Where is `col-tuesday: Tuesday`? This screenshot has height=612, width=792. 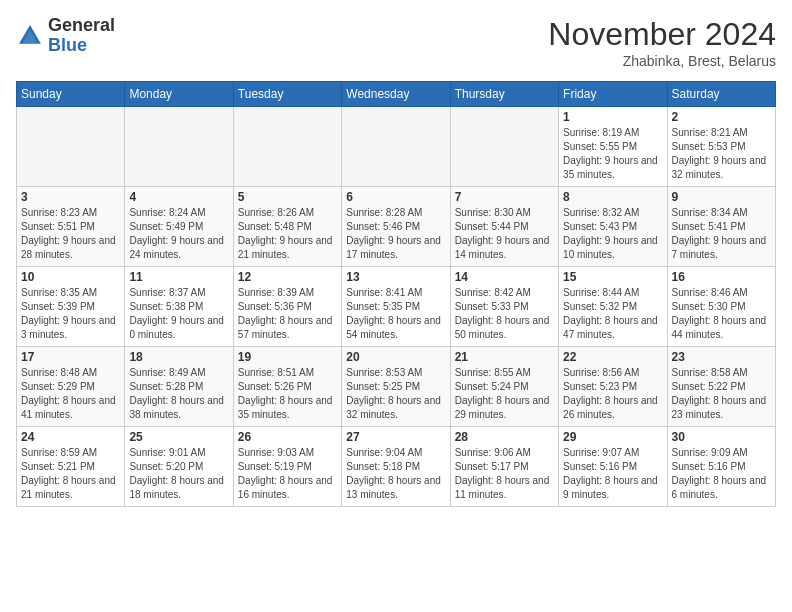
col-tuesday: Tuesday is located at coordinates (287, 94).